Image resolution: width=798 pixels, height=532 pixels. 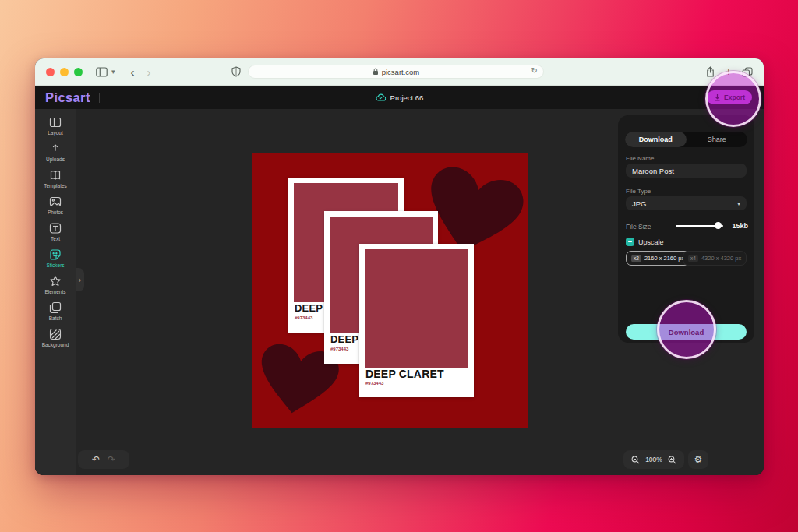 I want to click on tab-download: Download, so click(x=656, y=139).